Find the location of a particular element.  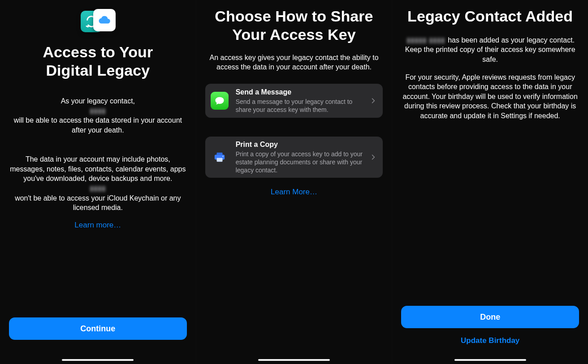

option-print-copy-title: Print a Copy is located at coordinates (301, 145).